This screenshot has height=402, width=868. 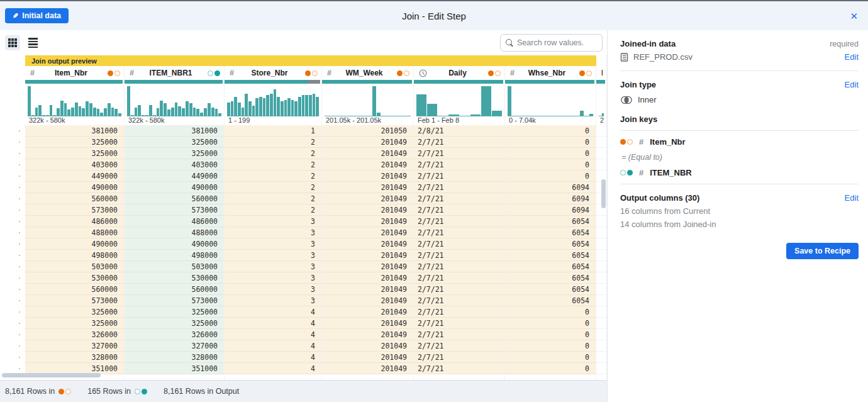 What do you see at coordinates (626, 100) in the screenshot?
I see `inner-join-icon` at bounding box center [626, 100].